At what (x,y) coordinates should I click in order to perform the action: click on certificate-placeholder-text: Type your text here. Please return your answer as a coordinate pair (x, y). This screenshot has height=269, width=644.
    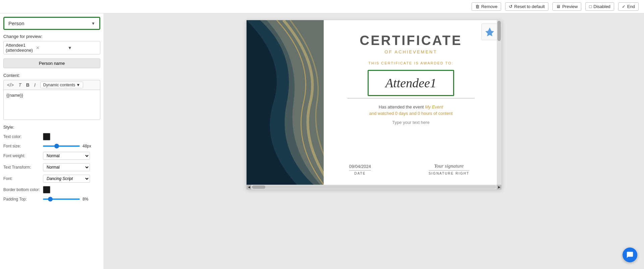
    Looking at the image, I should click on (411, 122).